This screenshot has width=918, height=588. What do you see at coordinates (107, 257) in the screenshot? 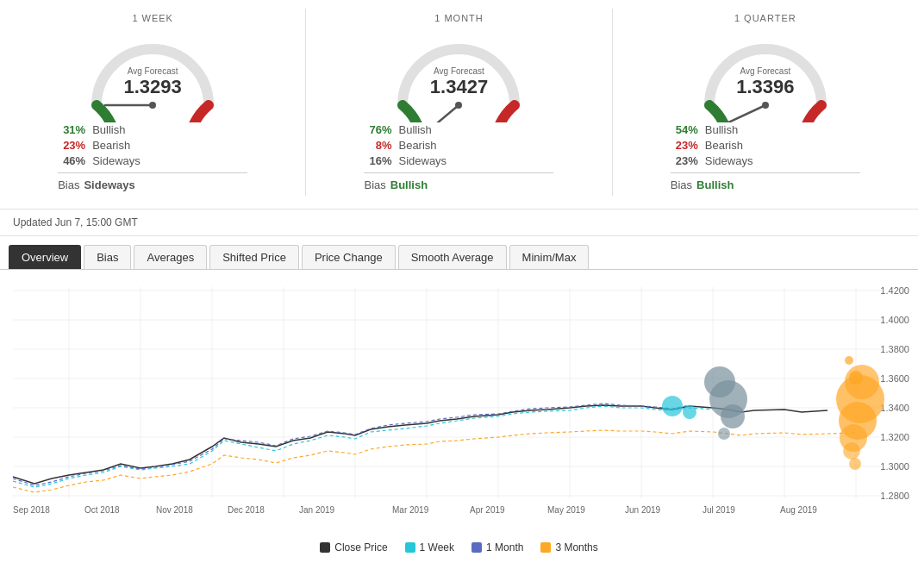
I see `tab-bias: Bias` at bounding box center [107, 257].